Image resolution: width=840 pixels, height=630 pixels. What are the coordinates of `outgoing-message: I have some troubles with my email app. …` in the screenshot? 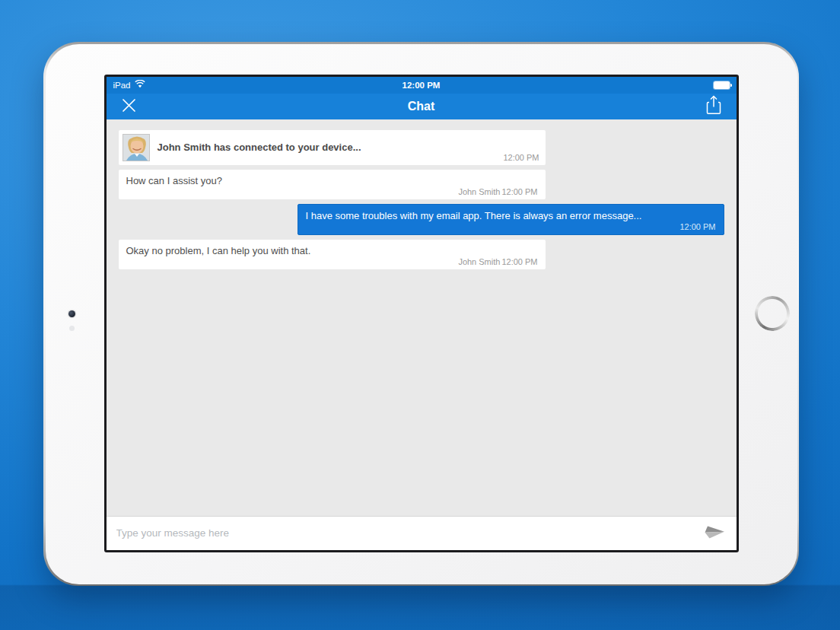 It's located at (511, 219).